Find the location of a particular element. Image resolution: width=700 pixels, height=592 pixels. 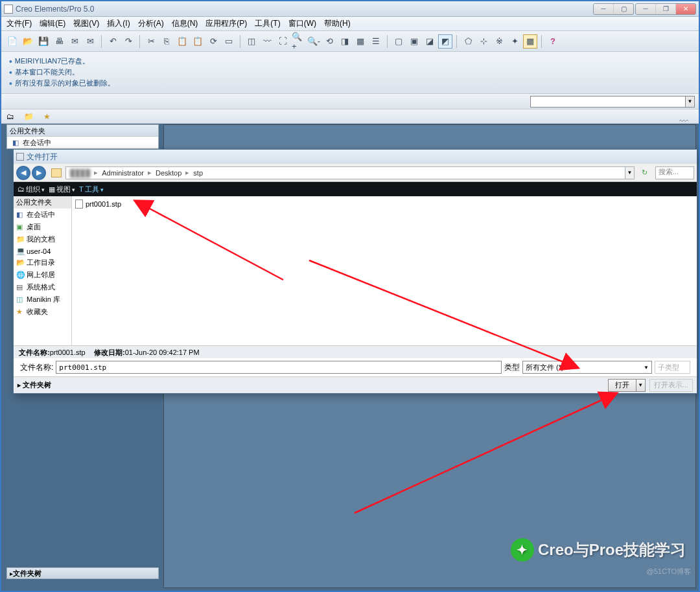

sb-session: ◧在会话中 is located at coordinates (43, 215).